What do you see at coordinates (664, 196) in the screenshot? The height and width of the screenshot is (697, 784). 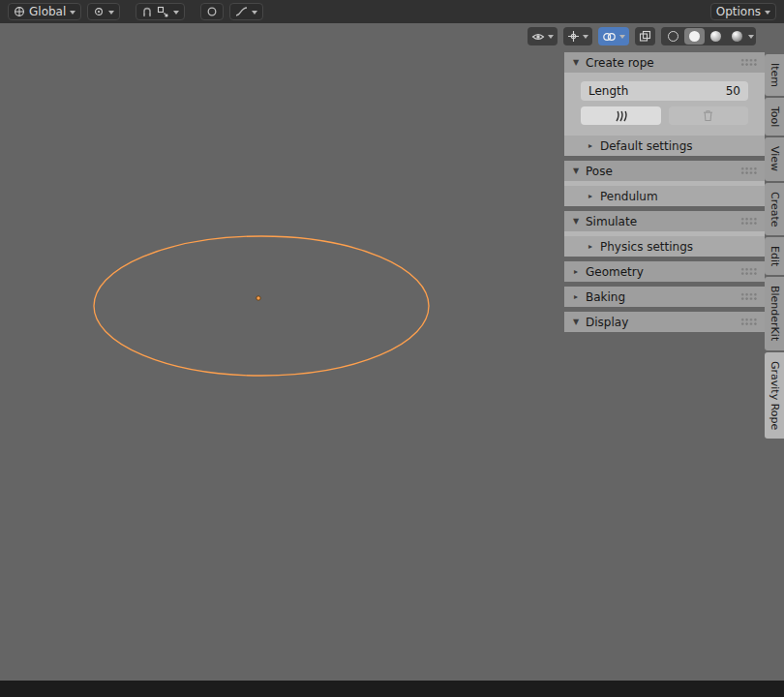 I see `subpanel-pendulum: ▸ Pendulum` at bounding box center [664, 196].